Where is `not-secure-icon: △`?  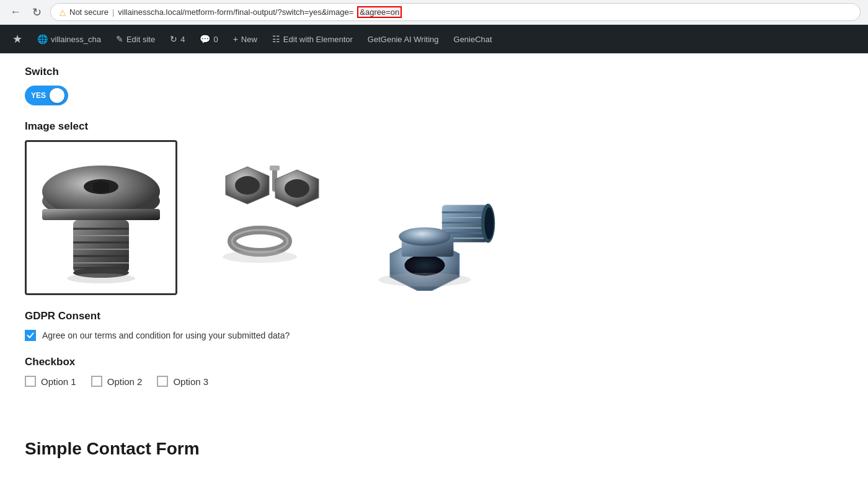 not-secure-icon: △ is located at coordinates (63, 12).